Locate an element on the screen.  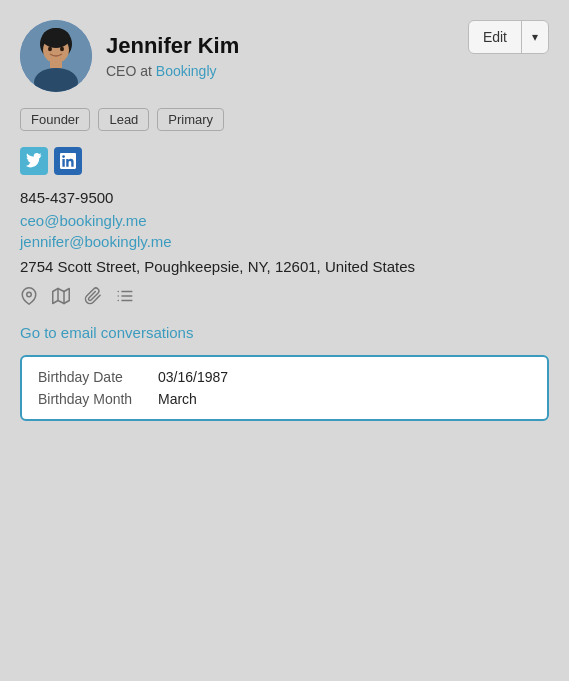
email-2: jennifer@bookingly.me is located at coordinates (284, 242).